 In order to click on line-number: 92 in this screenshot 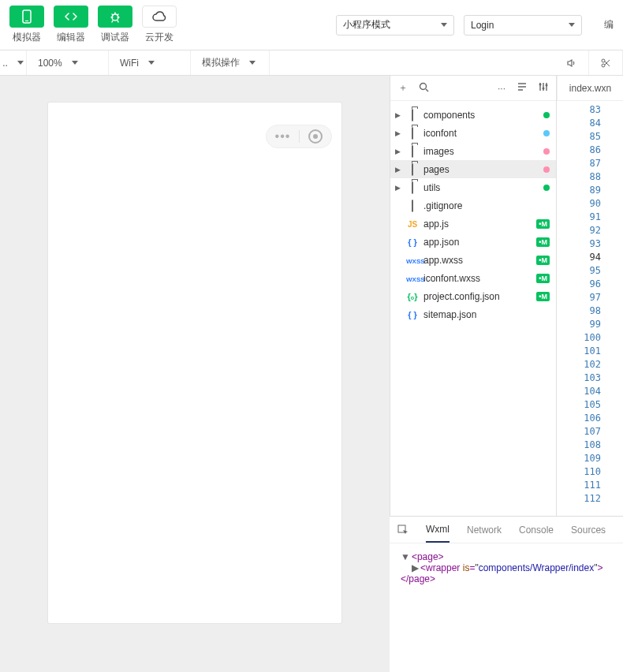, I will do `click(590, 232)`.